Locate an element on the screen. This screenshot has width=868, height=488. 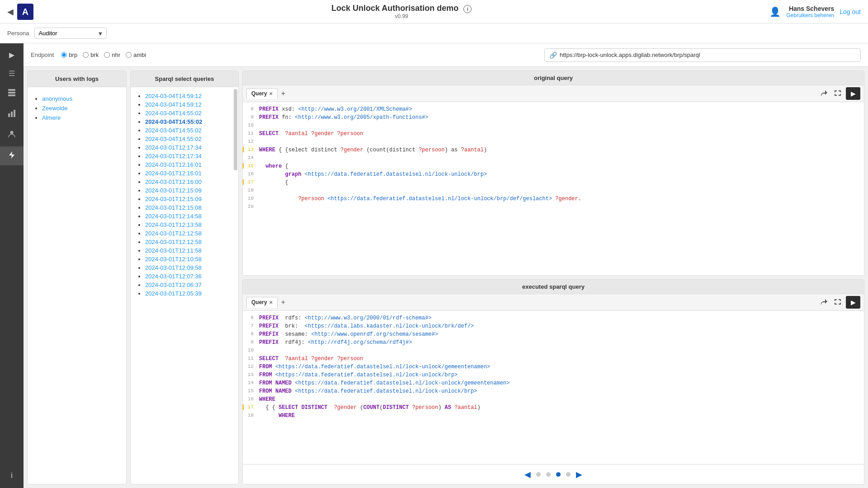
info-icon: i is located at coordinates (467, 9).